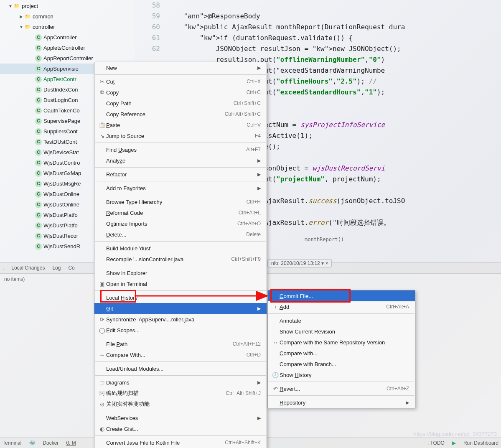  What do you see at coordinates (182, 308) in the screenshot?
I see `menu-item-label: Git` at bounding box center [182, 308].